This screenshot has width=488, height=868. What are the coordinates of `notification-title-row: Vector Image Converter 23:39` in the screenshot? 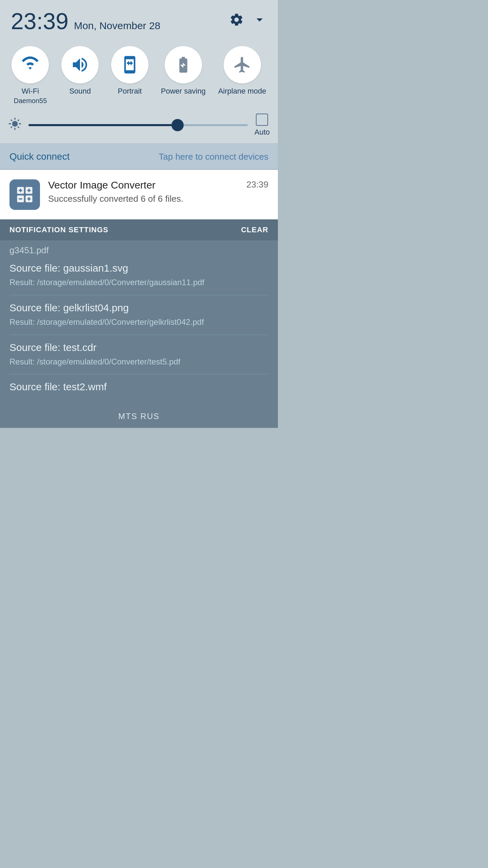 It's located at (158, 185).